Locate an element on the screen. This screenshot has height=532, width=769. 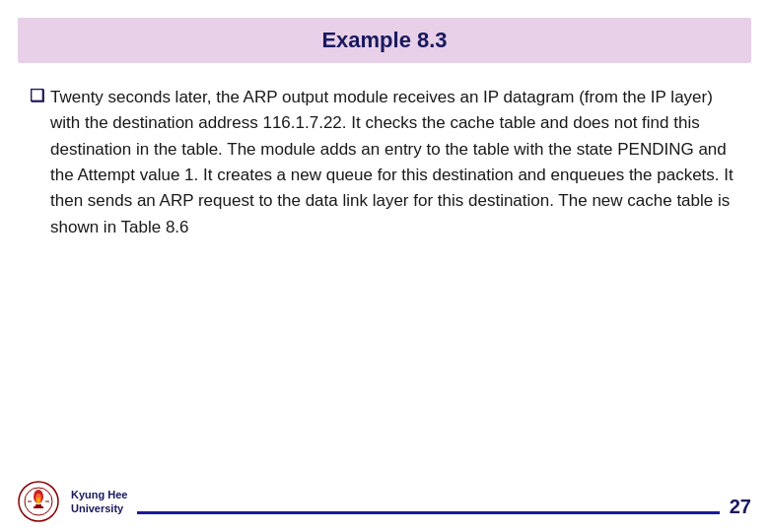
page-number: 27 is located at coordinates (740, 508).